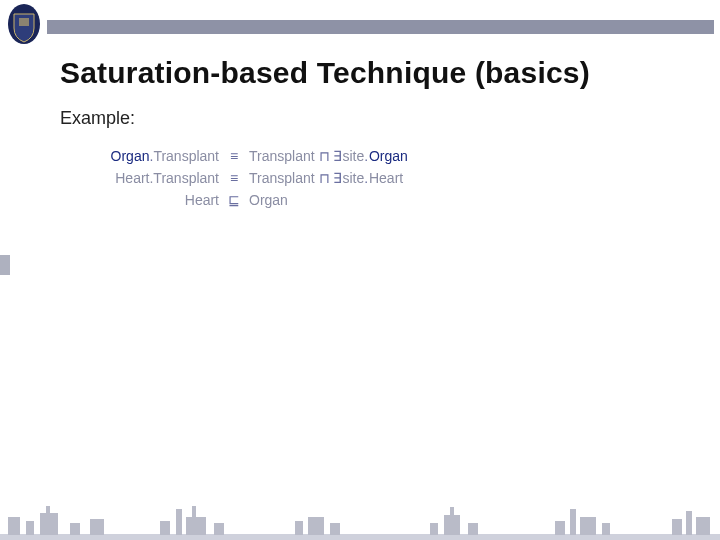  I want to click on slide-progress-marker, so click(5, 265).